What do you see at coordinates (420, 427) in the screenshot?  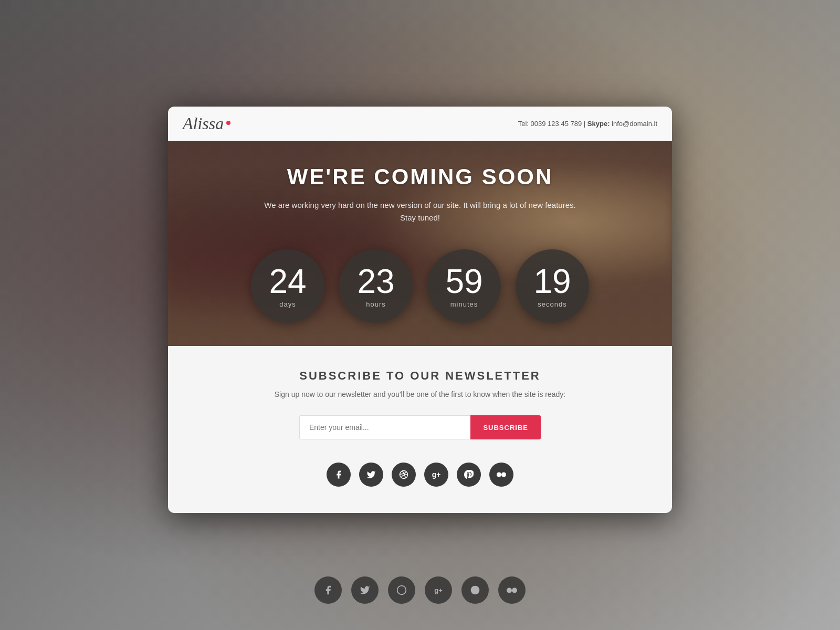 I see `subscribe-form: SUBSCRIBE` at bounding box center [420, 427].